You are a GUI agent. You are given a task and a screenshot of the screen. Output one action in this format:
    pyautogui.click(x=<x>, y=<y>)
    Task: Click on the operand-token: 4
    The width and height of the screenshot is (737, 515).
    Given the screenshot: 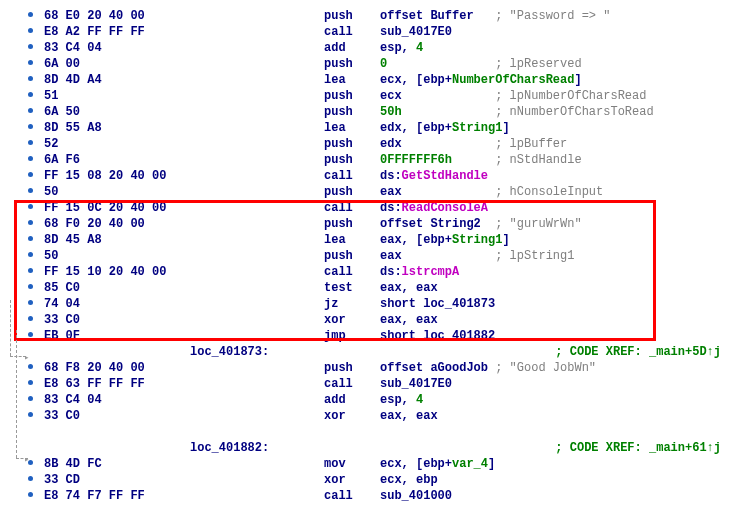 What is the action you would take?
    pyautogui.click(x=420, y=48)
    